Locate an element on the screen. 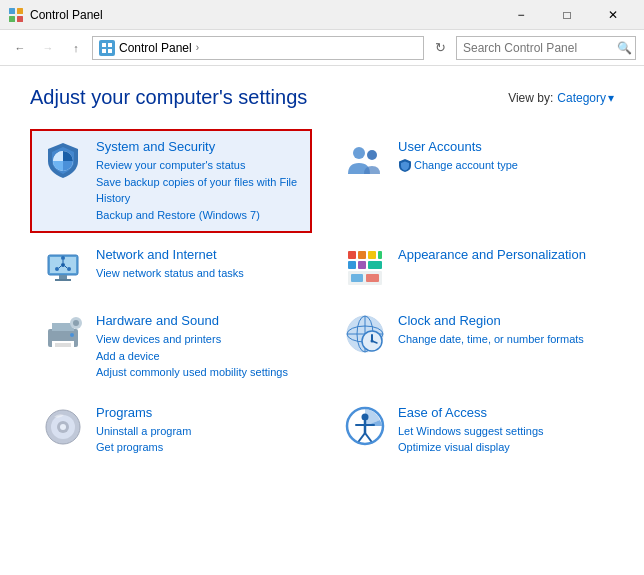 The width and height of the screenshot is (644, 575). system-security-text: System and Security Review your computer… is located at coordinates (198, 181).